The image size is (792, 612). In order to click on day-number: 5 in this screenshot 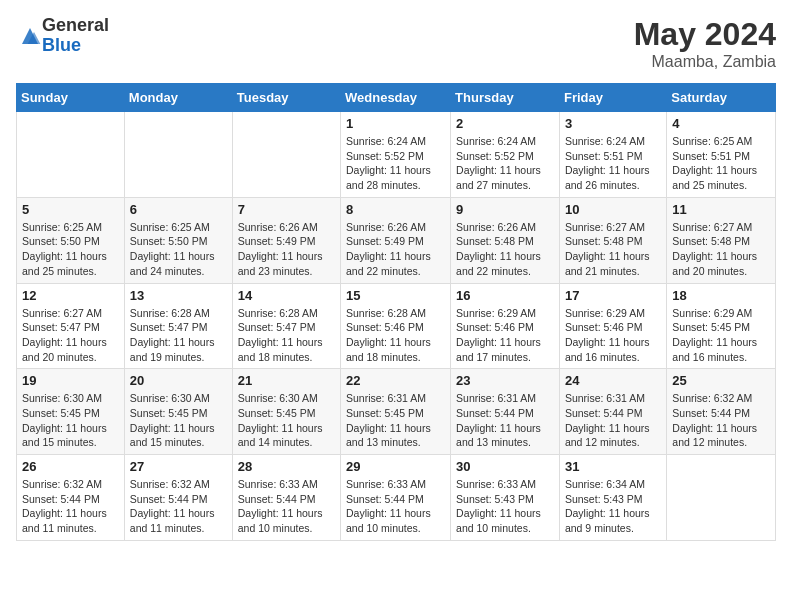, I will do `click(70, 210)`.